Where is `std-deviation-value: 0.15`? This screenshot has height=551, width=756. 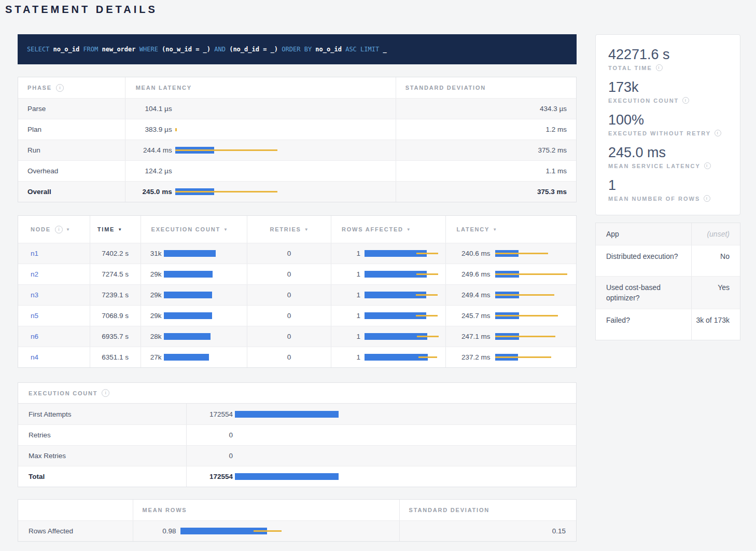
std-deviation-value: 0.15 is located at coordinates (559, 531).